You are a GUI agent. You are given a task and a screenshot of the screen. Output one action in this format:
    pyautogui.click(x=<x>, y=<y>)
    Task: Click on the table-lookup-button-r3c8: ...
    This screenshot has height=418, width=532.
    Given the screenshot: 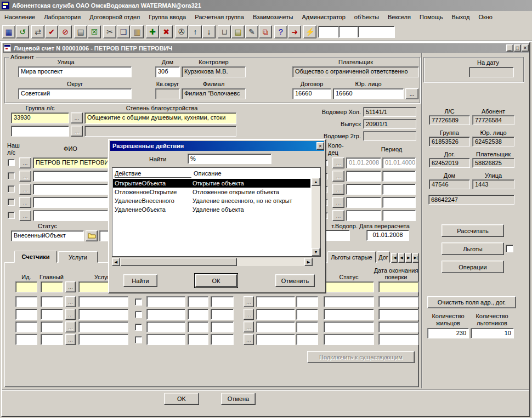 What is the action you would take?
    pyautogui.click(x=249, y=327)
    